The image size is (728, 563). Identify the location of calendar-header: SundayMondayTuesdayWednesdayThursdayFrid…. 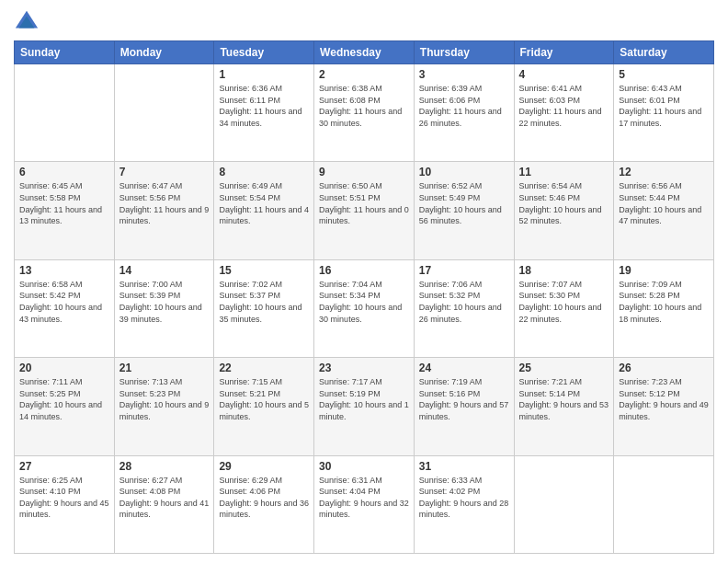
(364, 53).